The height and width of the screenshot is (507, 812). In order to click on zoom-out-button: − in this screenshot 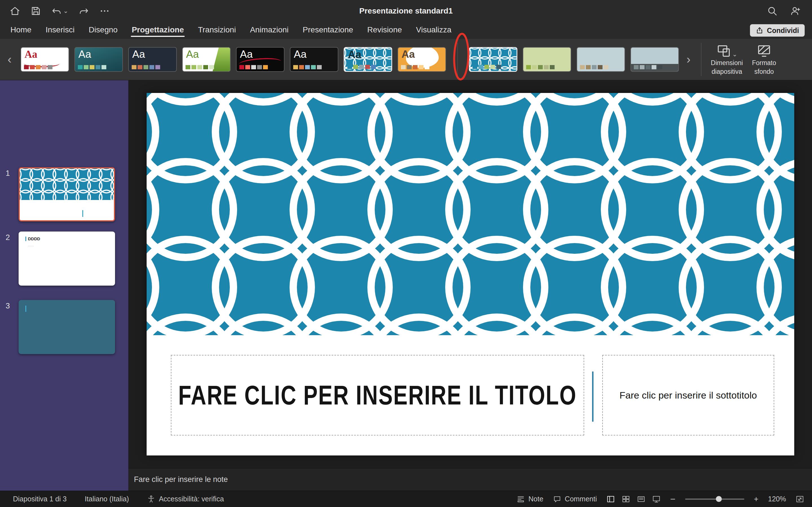, I will do `click(673, 499)`.